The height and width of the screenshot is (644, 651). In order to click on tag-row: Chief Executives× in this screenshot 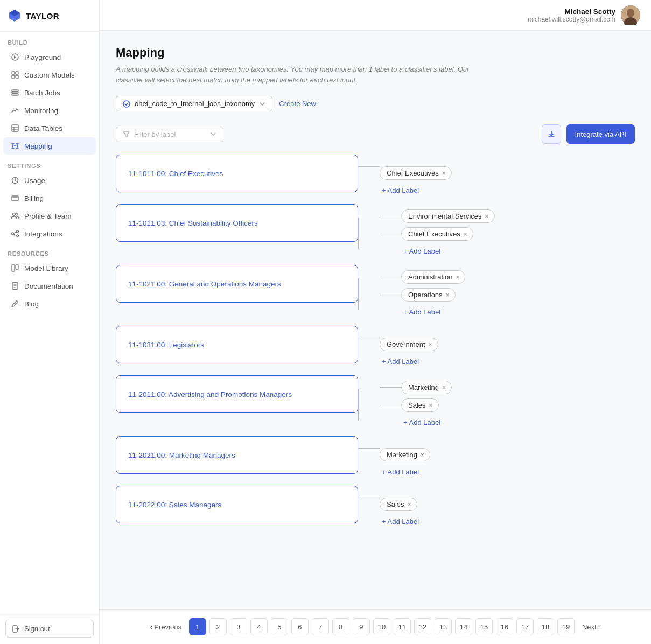, I will do `click(507, 173)`.